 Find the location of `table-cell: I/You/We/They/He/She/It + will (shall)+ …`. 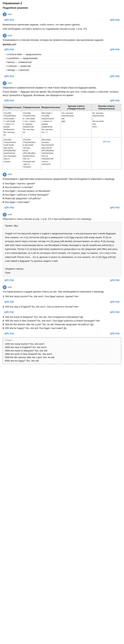

table-cell: I/You/We/They/He/She/It + will (shall)+ … is located at coordinates (32, 124).